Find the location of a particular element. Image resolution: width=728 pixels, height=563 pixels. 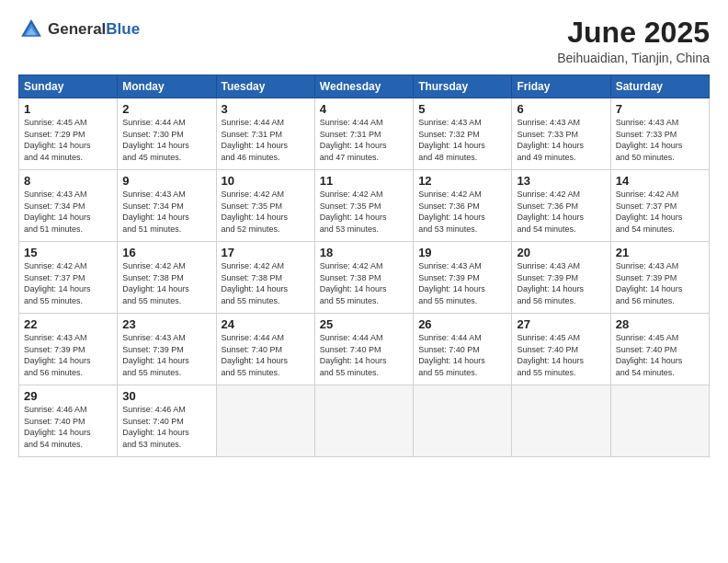

calendar-title: June 2025 is located at coordinates (633, 33).